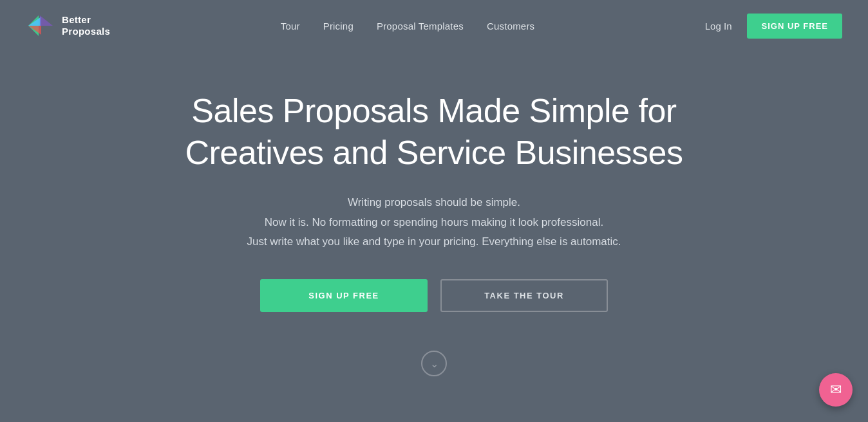  What do you see at coordinates (86, 20) in the screenshot?
I see `logo-name-line1: Better` at bounding box center [86, 20].